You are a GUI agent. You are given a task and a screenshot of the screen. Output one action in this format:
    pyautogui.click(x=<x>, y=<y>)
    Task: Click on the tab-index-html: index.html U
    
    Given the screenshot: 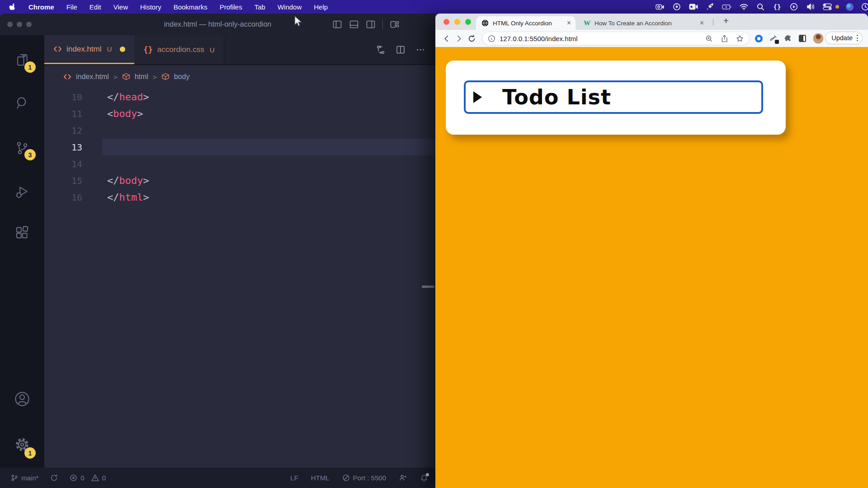 What is the action you would take?
    pyautogui.click(x=90, y=50)
    